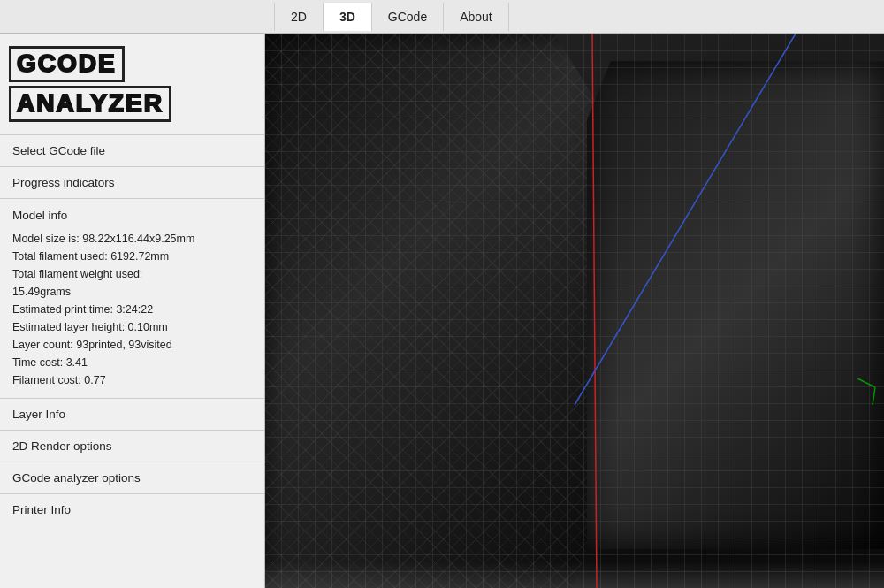 The width and height of the screenshot is (884, 588). What do you see at coordinates (133, 509) in the screenshot?
I see `sidebar-item-printer-info: Printer Info` at bounding box center [133, 509].